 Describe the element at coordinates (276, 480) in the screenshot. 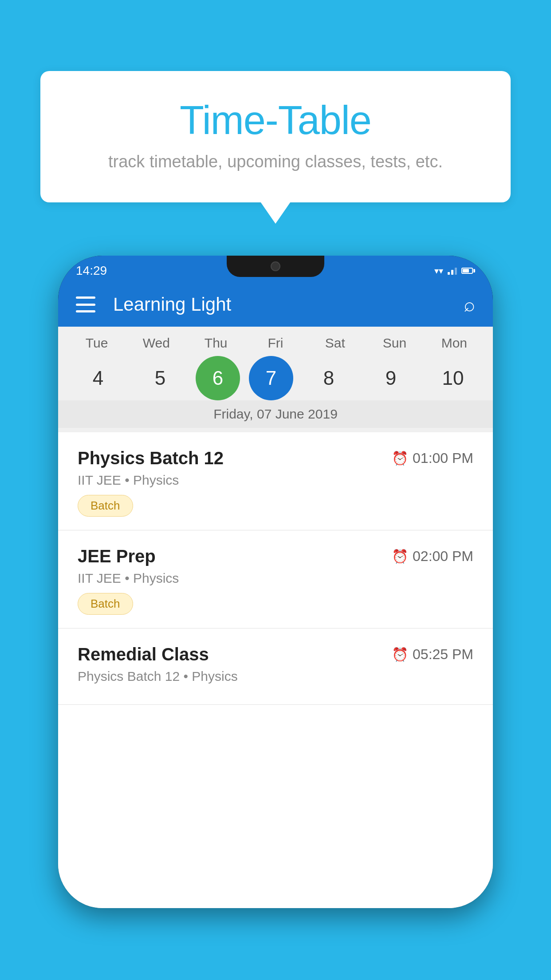

I see `class-subject-1: IIT JEE • Physics` at that location.